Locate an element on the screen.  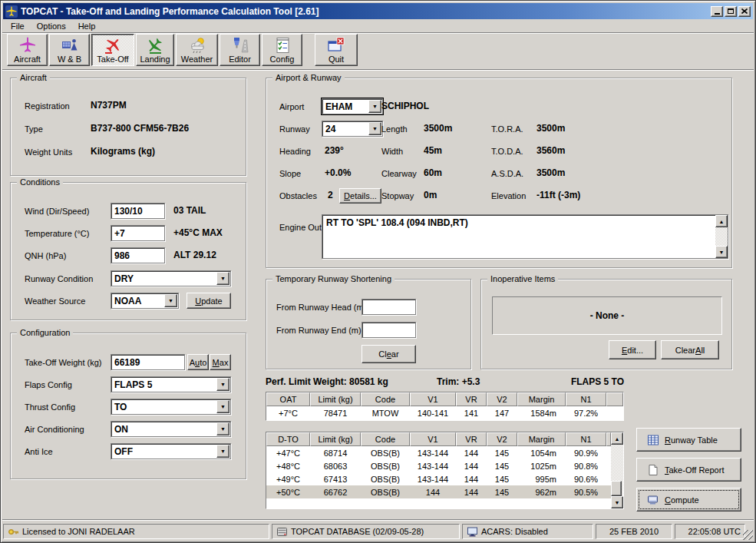
from-head-input is located at coordinates (388, 307).